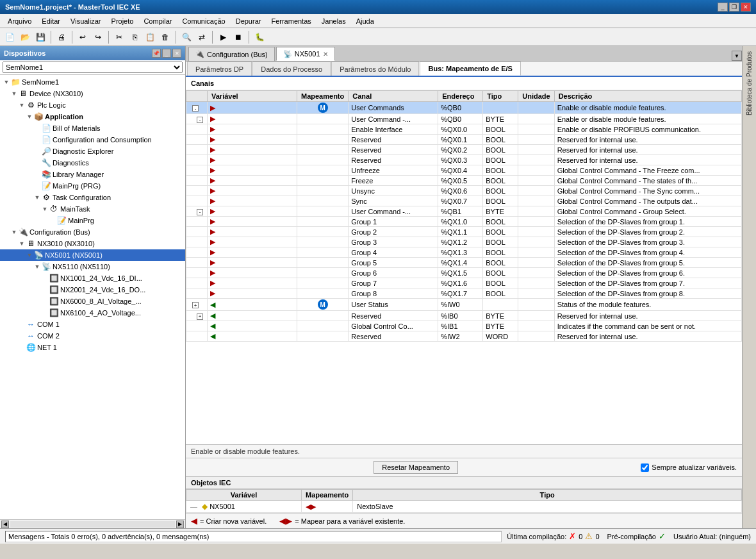 This screenshot has height=559, width=756. I want to click on close-button: ✕, so click(746, 7).